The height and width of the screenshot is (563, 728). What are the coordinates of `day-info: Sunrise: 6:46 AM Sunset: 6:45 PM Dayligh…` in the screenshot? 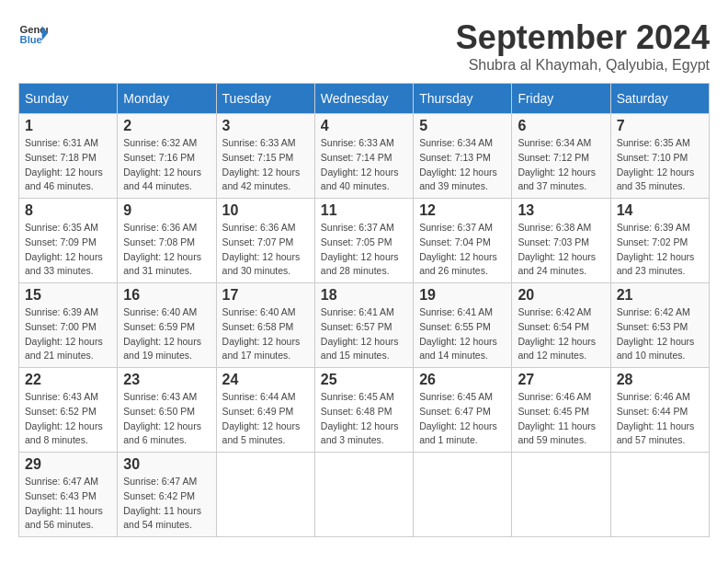 It's located at (561, 419).